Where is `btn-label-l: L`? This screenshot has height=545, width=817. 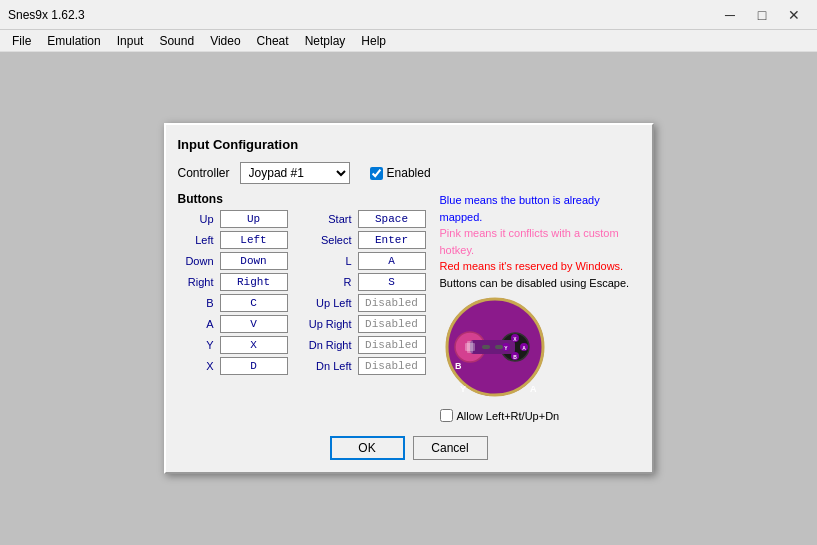 btn-label-l: L is located at coordinates (330, 261).